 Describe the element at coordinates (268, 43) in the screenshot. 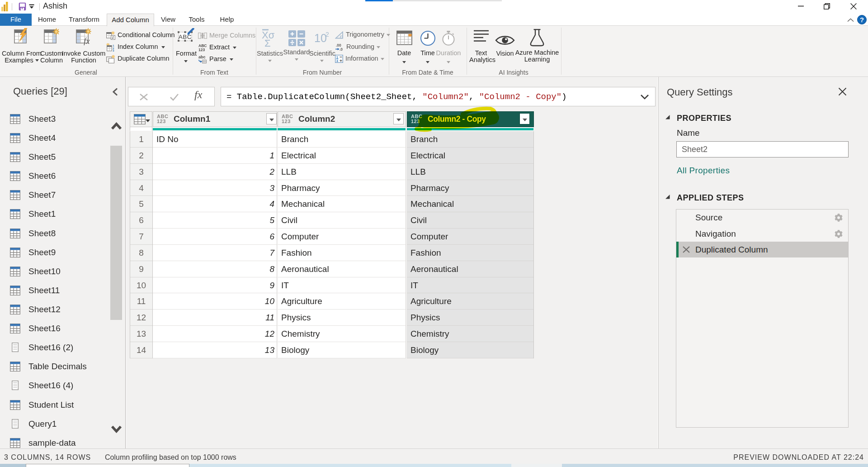

I see `svg-text: Σ` at that location.